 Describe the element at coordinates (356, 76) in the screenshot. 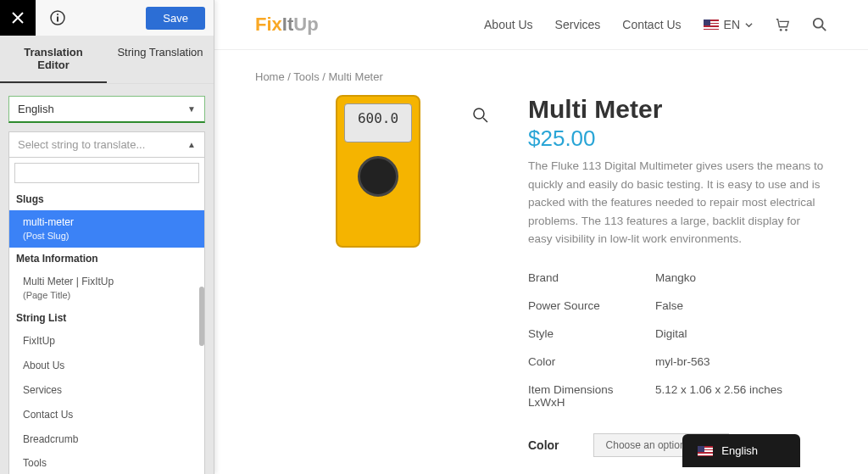

I see `breadcrumb-current: Multi Meter` at that location.